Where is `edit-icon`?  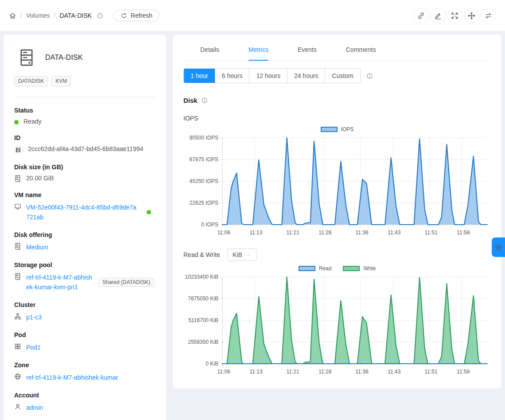
edit-icon is located at coordinates (438, 16).